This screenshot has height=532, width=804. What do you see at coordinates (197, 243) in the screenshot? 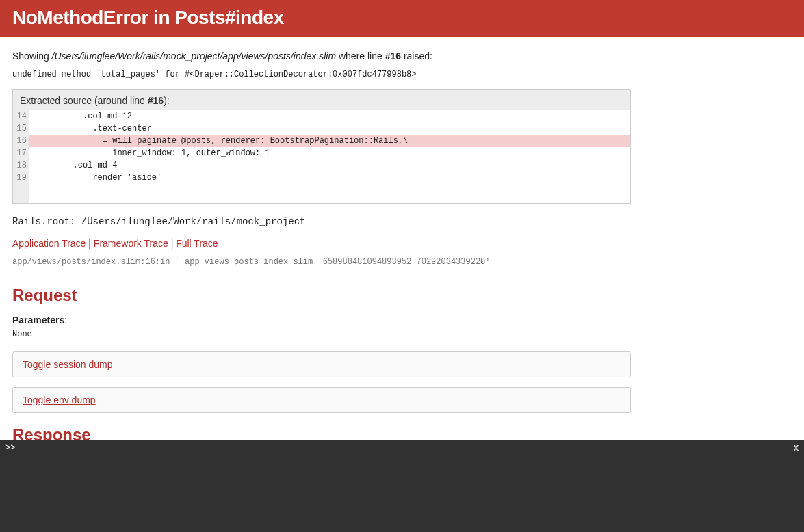
I see `full-trace-link: Full Trace` at bounding box center [197, 243].